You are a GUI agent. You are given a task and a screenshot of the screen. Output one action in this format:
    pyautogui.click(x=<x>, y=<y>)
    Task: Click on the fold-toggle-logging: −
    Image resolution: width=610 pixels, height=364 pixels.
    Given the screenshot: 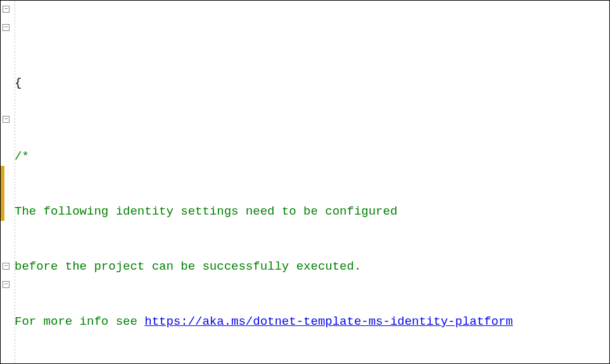 What is the action you would take?
    pyautogui.click(x=6, y=266)
    